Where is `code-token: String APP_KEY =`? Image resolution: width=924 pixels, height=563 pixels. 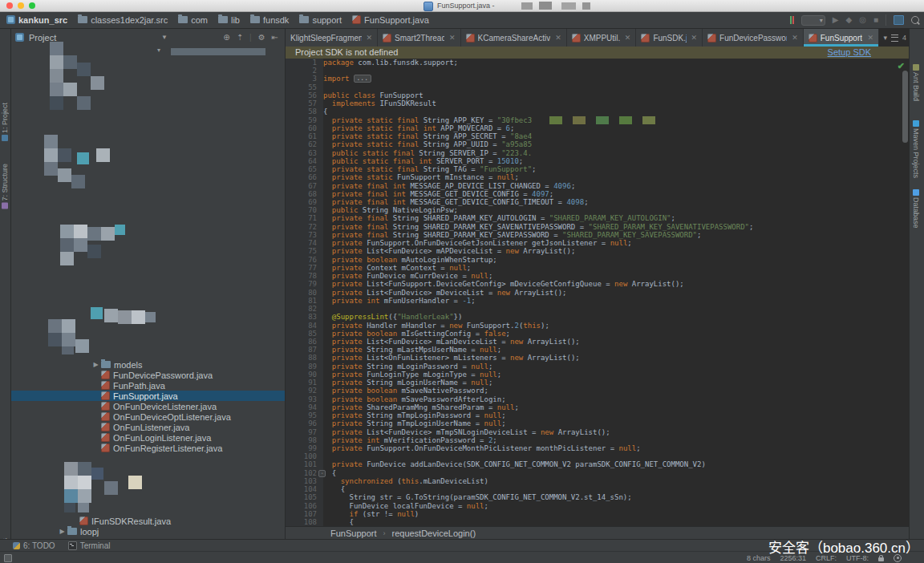
code-token: String APP_KEY = is located at coordinates (458, 120).